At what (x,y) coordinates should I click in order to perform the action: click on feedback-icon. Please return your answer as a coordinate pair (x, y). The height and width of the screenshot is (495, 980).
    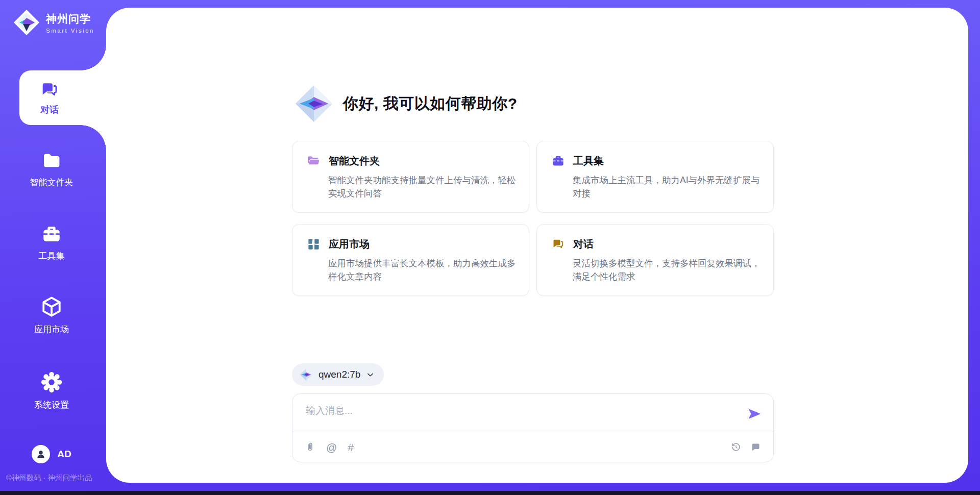
    Looking at the image, I should click on (755, 447).